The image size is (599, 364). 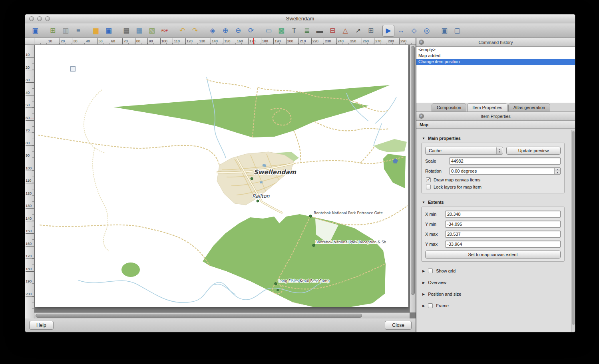 What do you see at coordinates (388, 31) in the screenshot?
I see `select-move-item-button: ▶` at bounding box center [388, 31].